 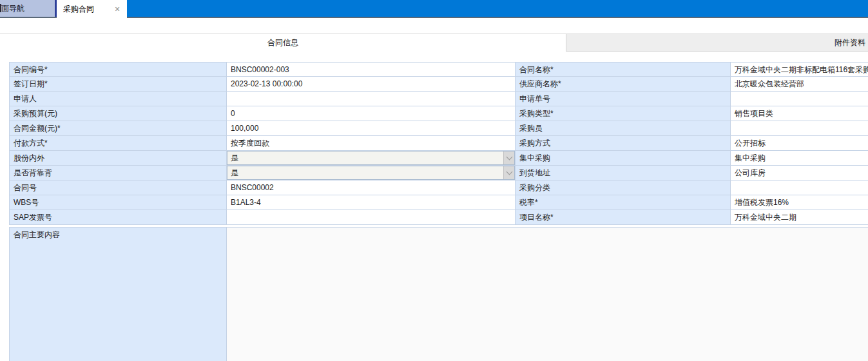 I want to click on tab-purchase-contract: 采购合同 ×, so click(x=92, y=9).